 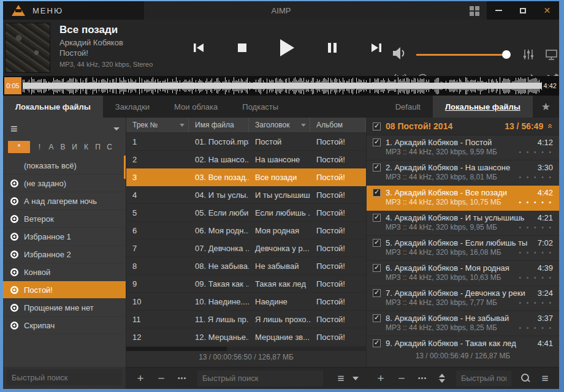 What do you see at coordinates (116, 129) in the screenshot?
I see `chevron-down-icon` at bounding box center [116, 129].